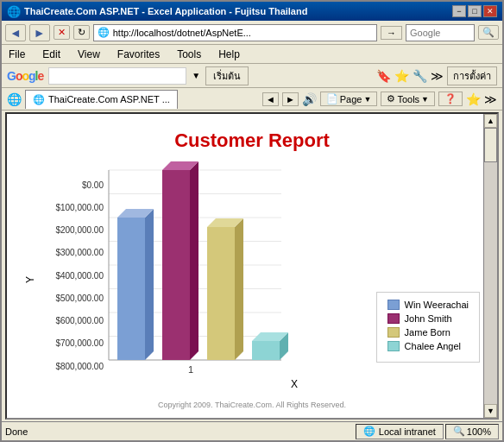 Image resolution: width=504 pixels, height=442 pixels. I want to click on menu-tools: Tools, so click(189, 54).